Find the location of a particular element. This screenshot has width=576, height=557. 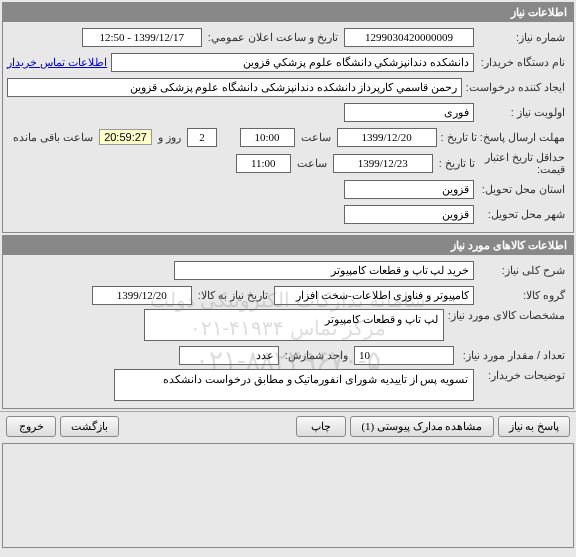

deadline-send-time is located at coordinates (268, 138).